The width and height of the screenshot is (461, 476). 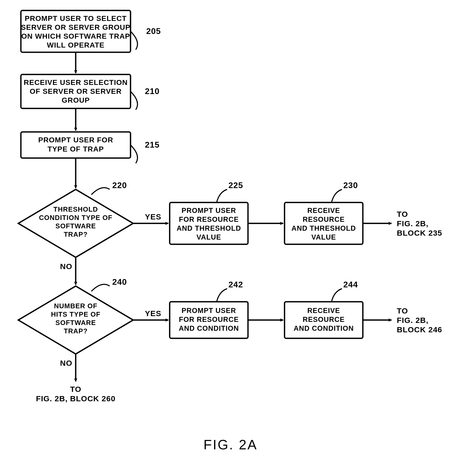 What do you see at coordinates (76, 320) in the screenshot?
I see `decision-240: NUMBER OF HITS TYPE OF SOFTWARE TRAP?` at bounding box center [76, 320].